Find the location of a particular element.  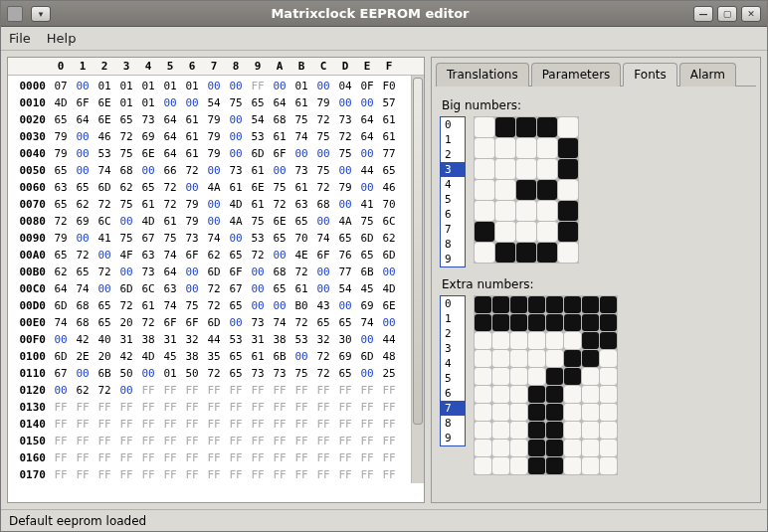

hex-row: 011067006B50000150726573737572650025 is located at coordinates (209, 374).